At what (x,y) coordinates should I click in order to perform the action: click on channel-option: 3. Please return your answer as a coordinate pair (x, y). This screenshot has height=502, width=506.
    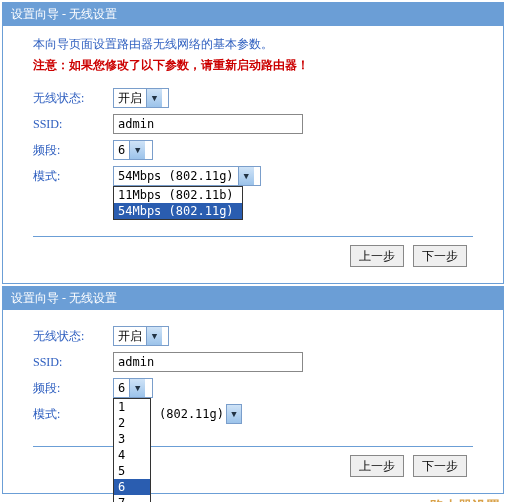
    Looking at the image, I should click on (132, 439).